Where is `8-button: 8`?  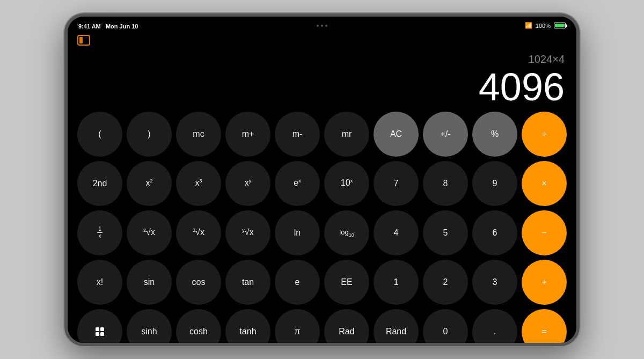
8-button: 8 is located at coordinates (445, 184).